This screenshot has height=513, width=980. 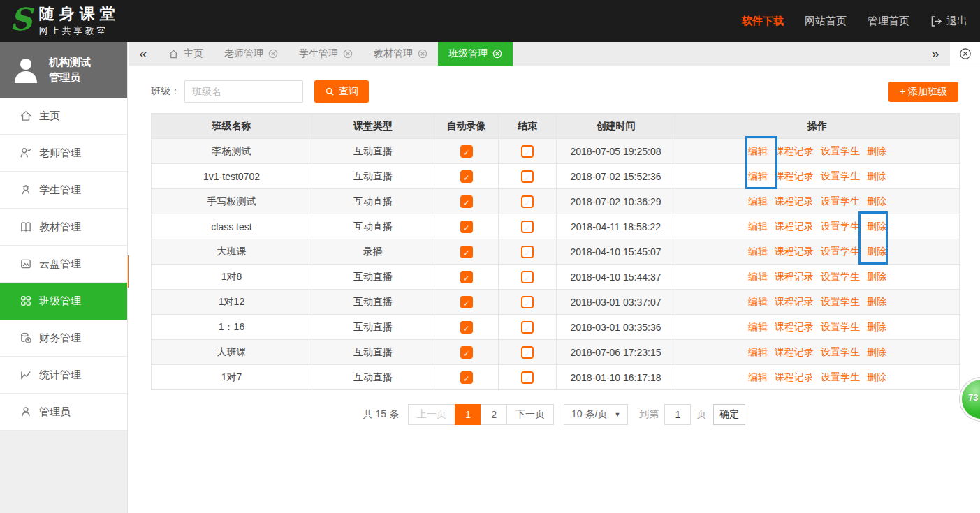 What do you see at coordinates (530, 415) in the screenshot?
I see `next-page-button: 下一页` at bounding box center [530, 415].